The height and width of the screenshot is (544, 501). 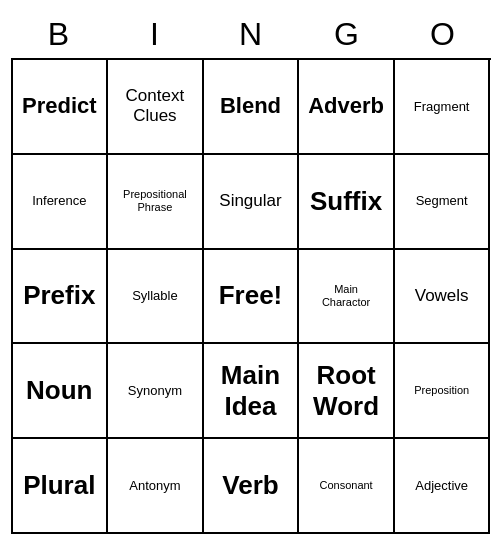 What do you see at coordinates (443, 34) in the screenshot?
I see `header-letter: O` at bounding box center [443, 34].